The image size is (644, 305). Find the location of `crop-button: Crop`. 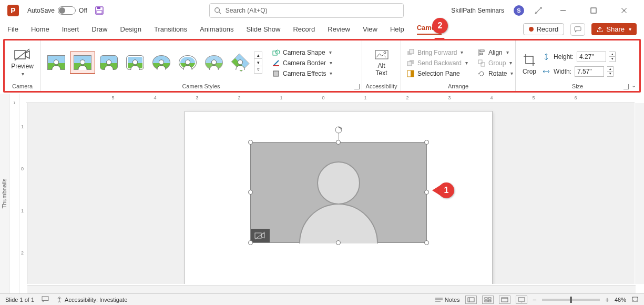

crop-button: Crop is located at coordinates (529, 64).